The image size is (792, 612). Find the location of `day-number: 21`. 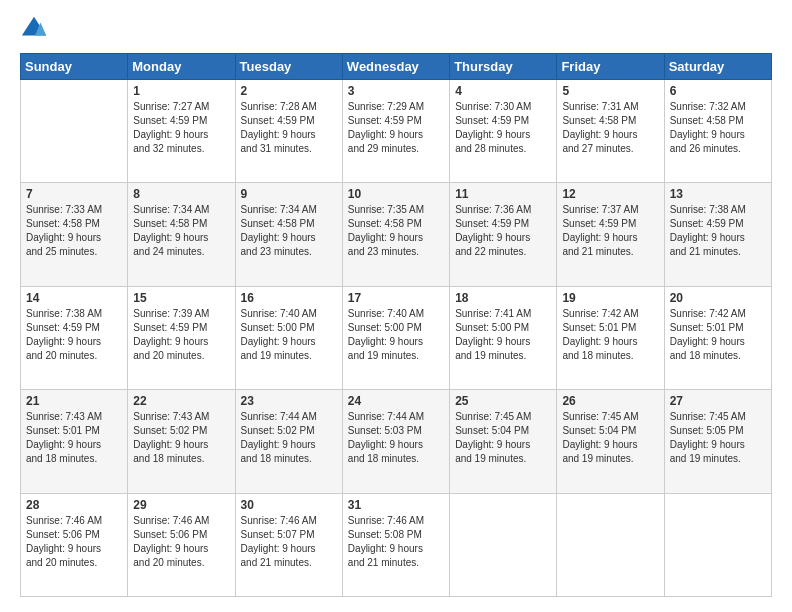

day-number: 21 is located at coordinates (74, 401).